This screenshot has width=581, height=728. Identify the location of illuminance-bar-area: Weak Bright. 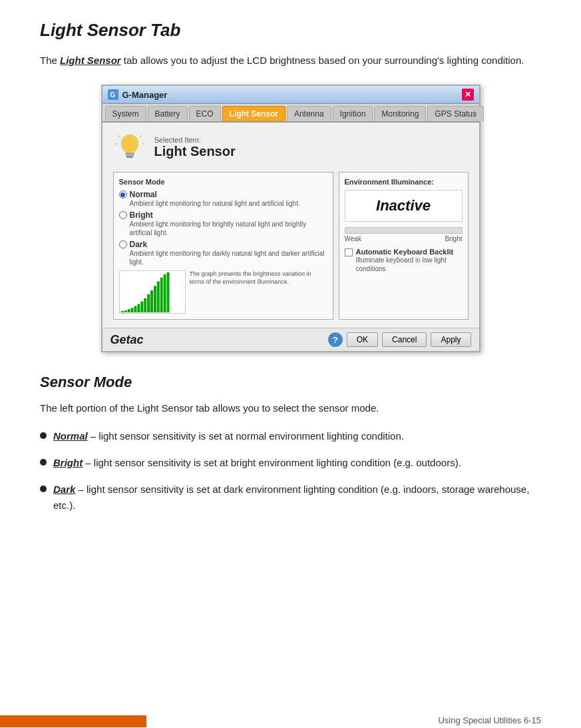
(403, 234).